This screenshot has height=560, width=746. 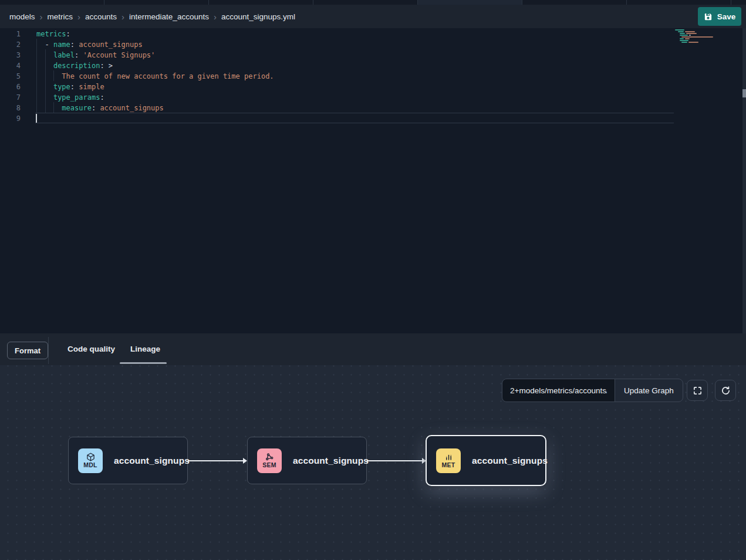 I want to click on cube-icon, so click(x=90, y=457).